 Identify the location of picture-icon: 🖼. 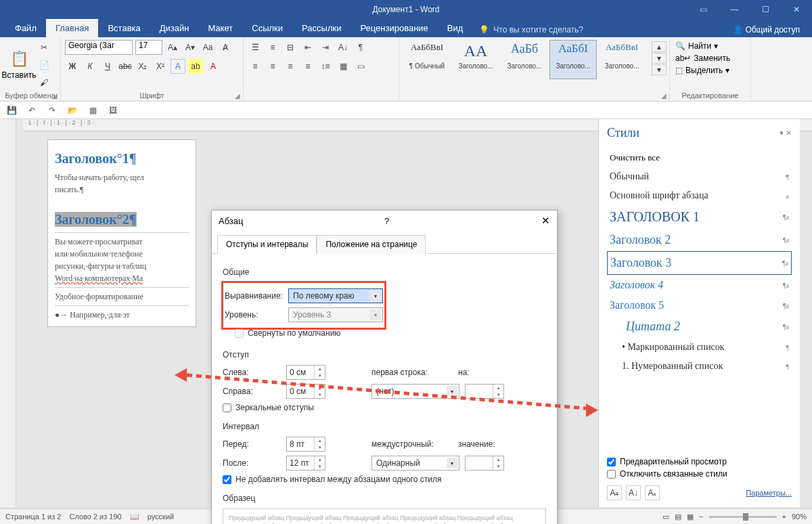
(113, 110).